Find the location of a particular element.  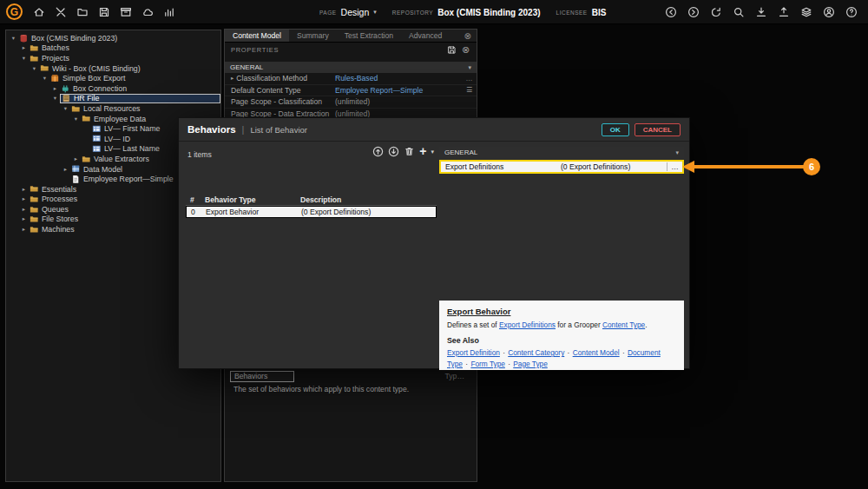

see-also-link-export-definition: Export Definition is located at coordinates (474, 353).